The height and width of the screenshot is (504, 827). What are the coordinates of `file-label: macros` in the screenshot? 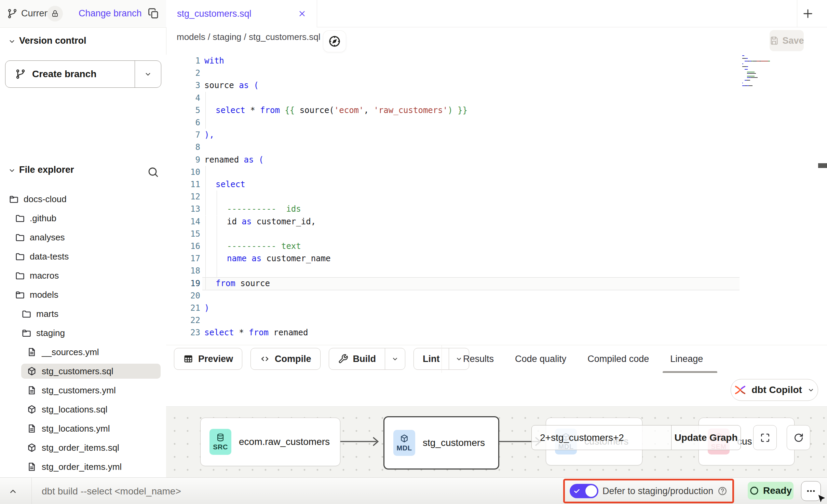 It's located at (44, 276).